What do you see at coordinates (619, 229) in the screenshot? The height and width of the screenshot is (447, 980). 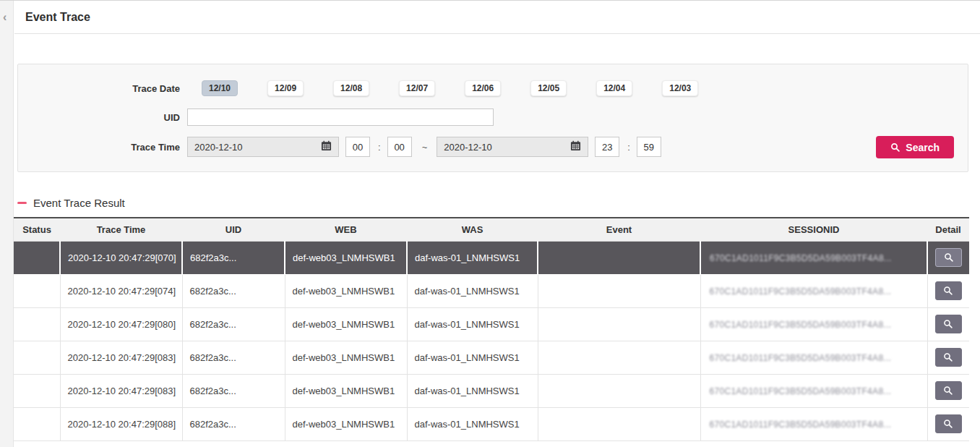 I see `column-header-event: Event` at bounding box center [619, 229].